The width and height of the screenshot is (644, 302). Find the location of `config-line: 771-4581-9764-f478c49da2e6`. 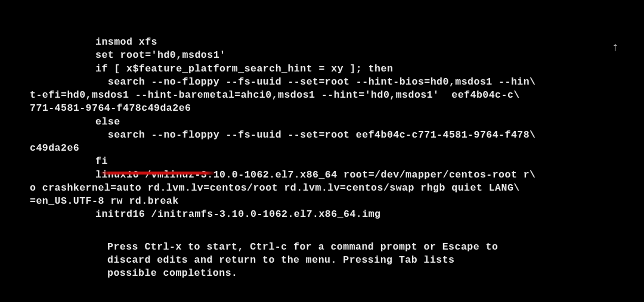

config-line: 771-4581-9764-f478c49da2e6 is located at coordinates (328, 108).